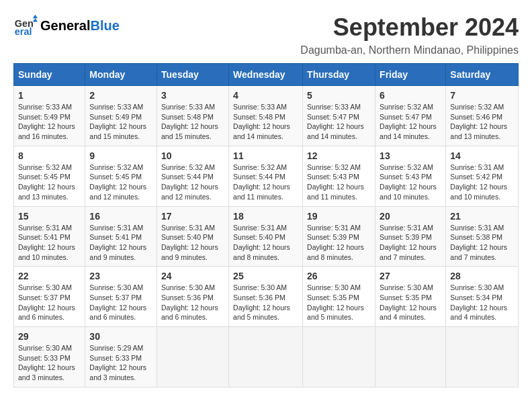 Image resolution: width=532 pixels, height=411 pixels. I want to click on table-row: 11Sunrise: 5:32 AMSunset: 5:44 PMDayligh…, so click(266, 176).